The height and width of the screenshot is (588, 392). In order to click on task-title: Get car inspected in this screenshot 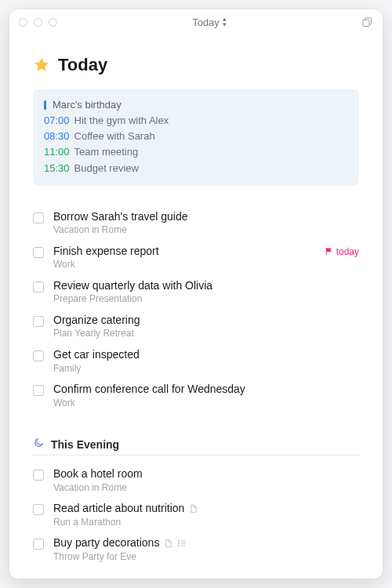, I will do `click(96, 355)`.